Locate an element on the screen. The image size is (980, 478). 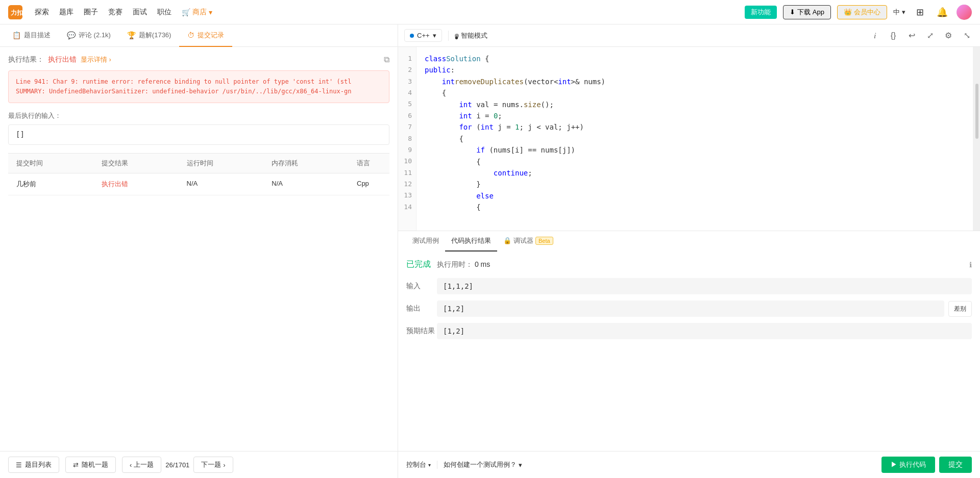
language-selector-dropdown: C++ ▾ is located at coordinates (423, 36).